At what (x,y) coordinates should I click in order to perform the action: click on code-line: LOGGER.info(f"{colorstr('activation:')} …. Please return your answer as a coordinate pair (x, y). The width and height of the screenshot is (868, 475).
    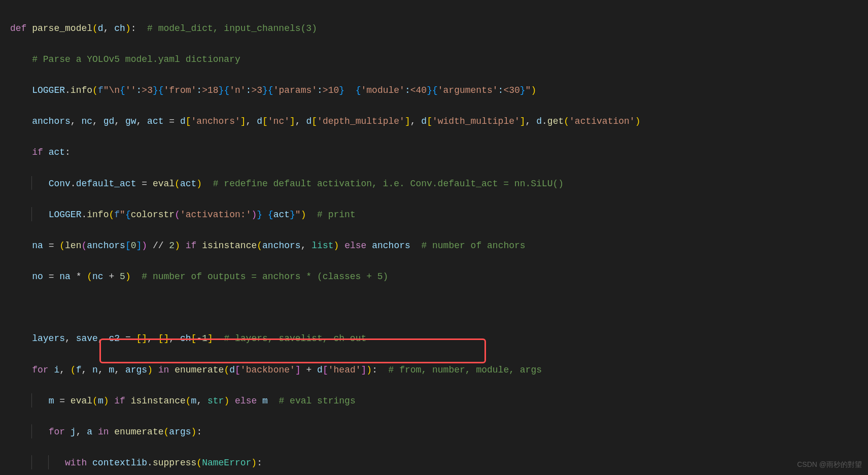
    Looking at the image, I should click on (439, 215).